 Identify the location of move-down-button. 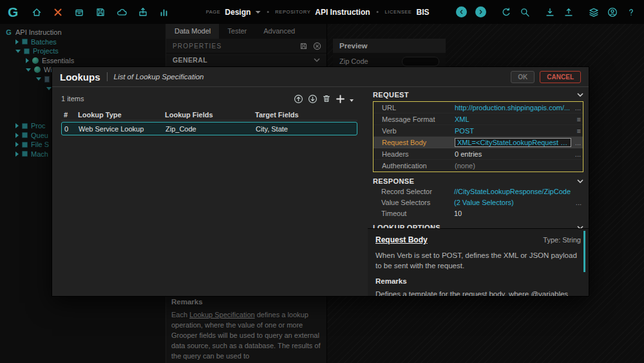
(313, 99).